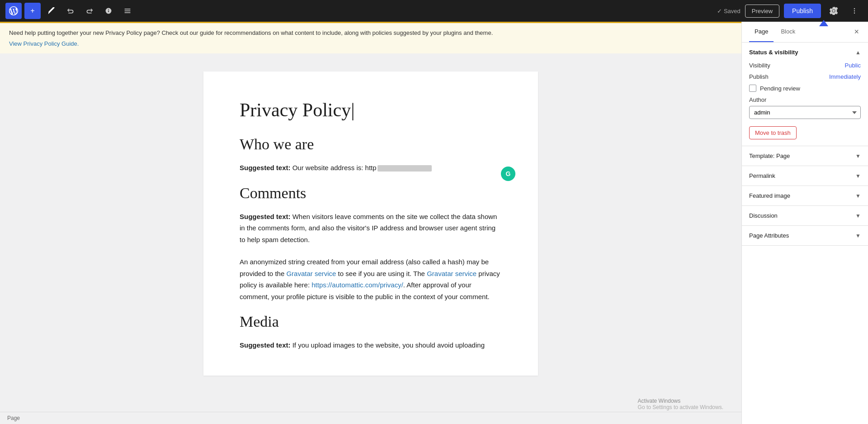 The height and width of the screenshot is (424, 868). Describe the element at coordinates (773, 133) in the screenshot. I see `move-to-trash-button: Move to trash` at that location.